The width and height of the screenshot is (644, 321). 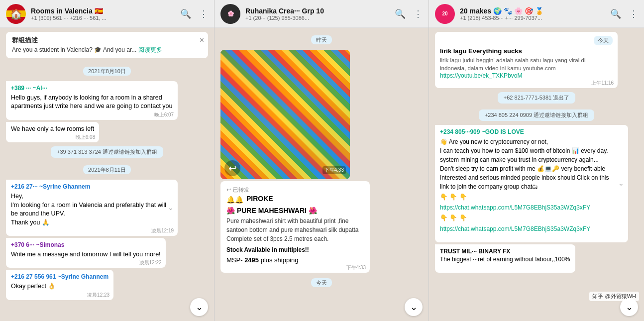 What do you see at coordinates (603, 41) in the screenshot?
I see `today-label-right: 今天` at bounding box center [603, 41].